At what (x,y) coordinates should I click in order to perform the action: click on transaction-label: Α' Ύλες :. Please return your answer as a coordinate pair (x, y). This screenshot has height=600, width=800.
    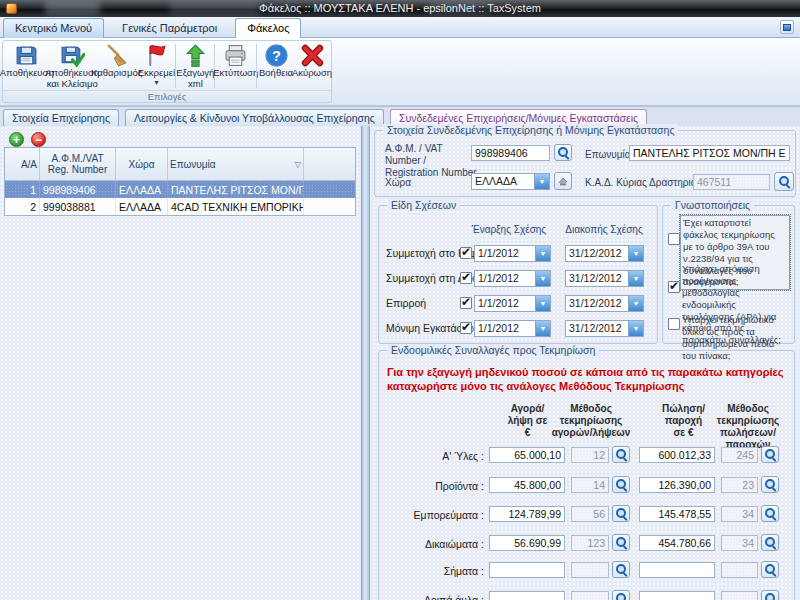
    Looking at the image, I should click on (432, 456).